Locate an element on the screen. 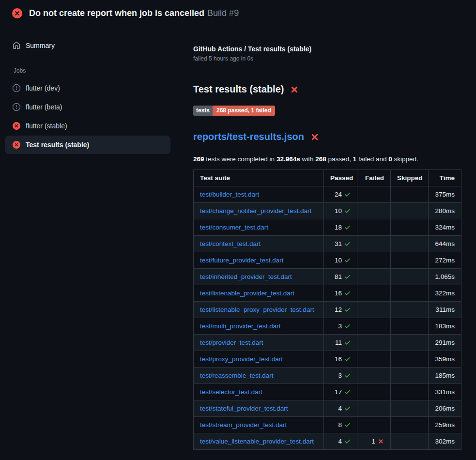 Image resolution: width=476 pixels, height=460 pixels. test-suite-link: test/listenable_provider_test.dart is located at coordinates (247, 293).